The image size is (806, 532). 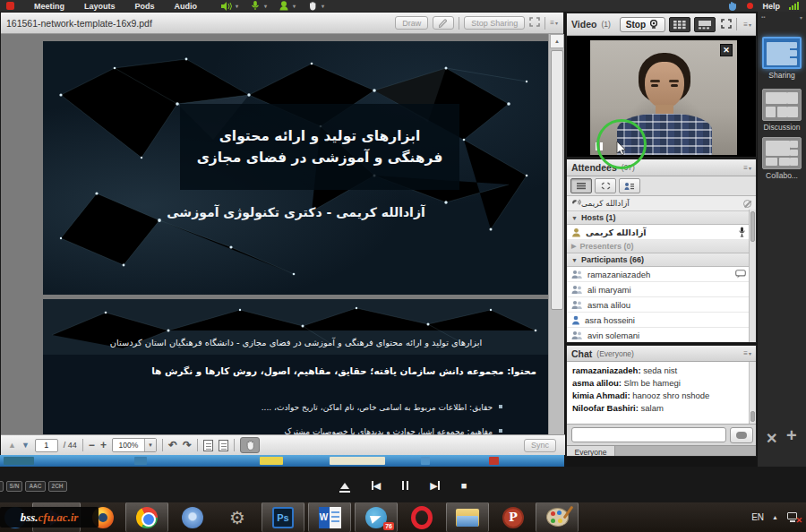 What do you see at coordinates (294, 5) in the screenshot?
I see `webcam-caret-icon: ▾` at bounding box center [294, 5].